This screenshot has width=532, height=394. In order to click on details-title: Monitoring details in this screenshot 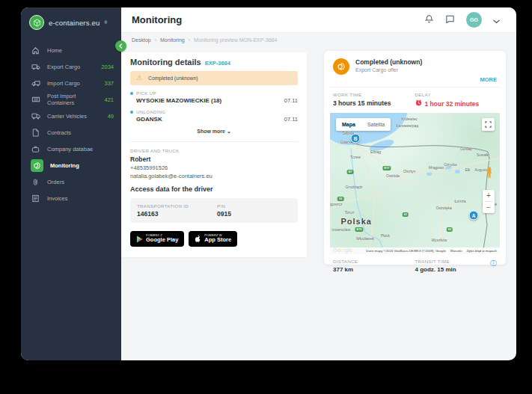, I will do `click(166, 62)`.